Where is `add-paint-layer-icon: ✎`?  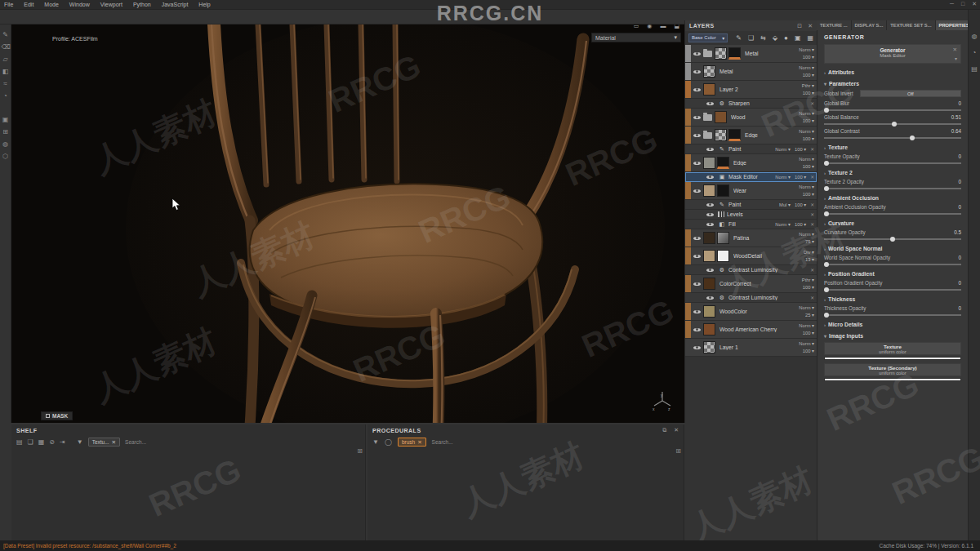
add-paint-layer-icon: ✎ is located at coordinates (738, 38).